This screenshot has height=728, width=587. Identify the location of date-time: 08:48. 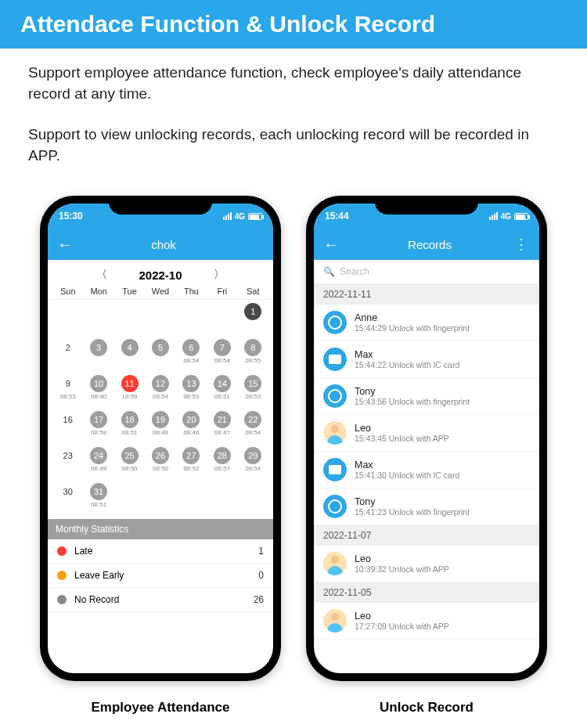
(160, 432).